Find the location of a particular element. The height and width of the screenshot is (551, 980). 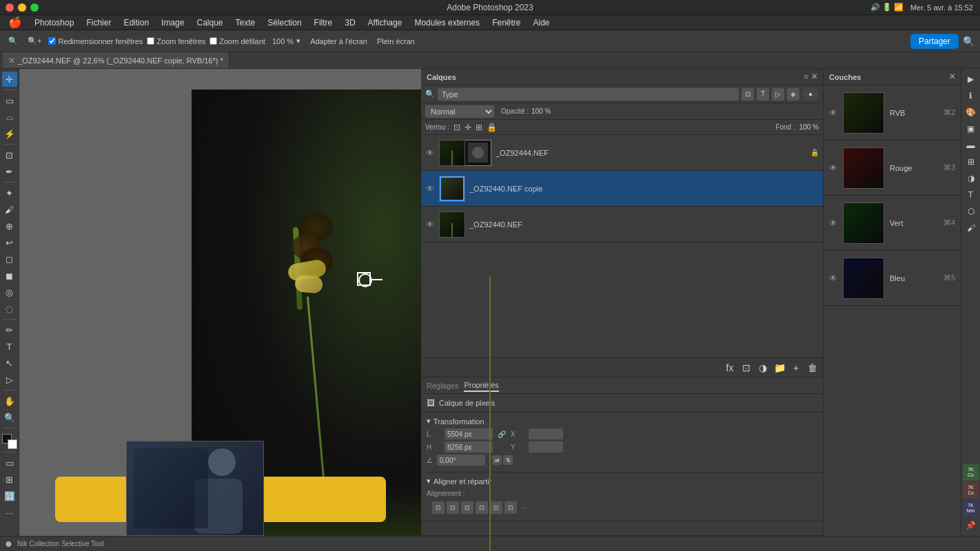

fr-swatches-icon: ▣ is located at coordinates (971, 129).